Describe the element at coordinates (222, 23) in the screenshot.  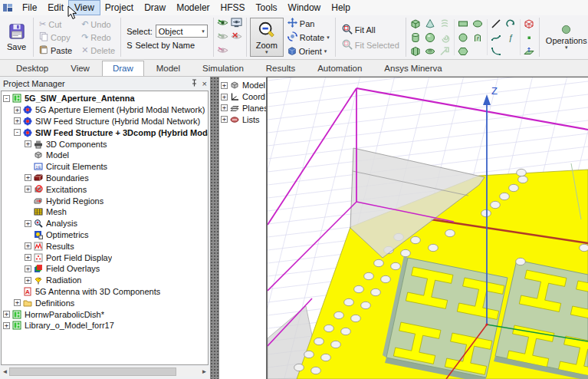
I see `show-visible-icon` at that location.